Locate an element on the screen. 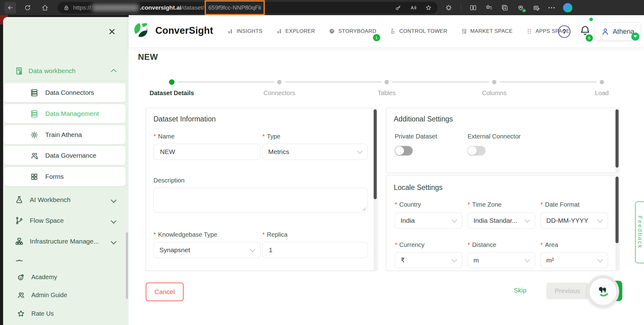  sidebar-item-admin-guide: Admin Guide is located at coordinates (66, 295).